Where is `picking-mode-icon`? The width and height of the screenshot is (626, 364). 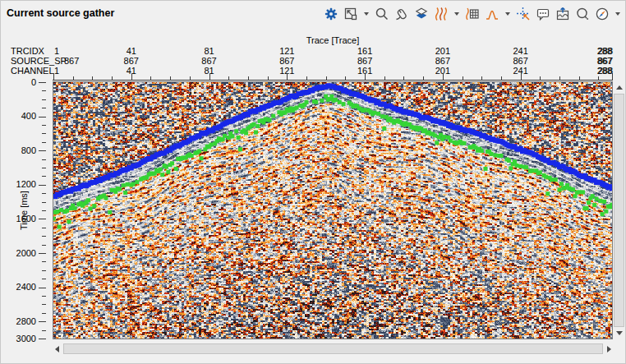 picking-mode-icon is located at coordinates (523, 14).